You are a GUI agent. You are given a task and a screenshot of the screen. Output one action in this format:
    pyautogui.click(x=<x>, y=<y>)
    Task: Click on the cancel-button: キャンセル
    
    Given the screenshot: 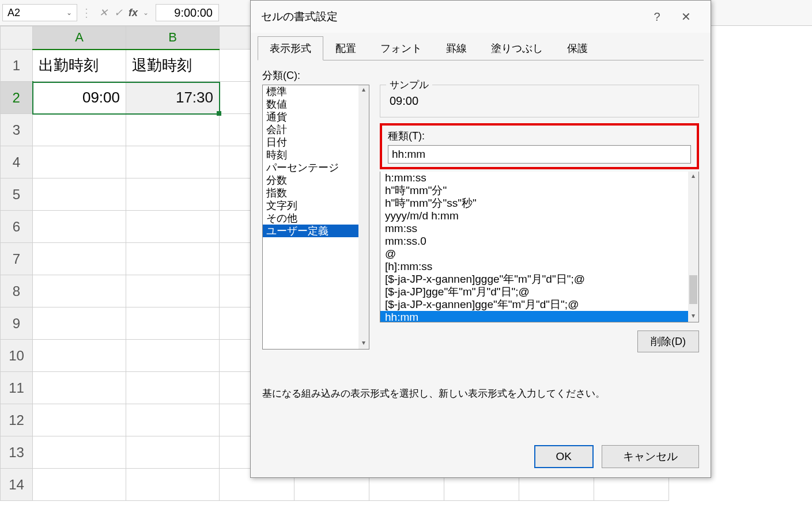 What is the action you would take?
    pyautogui.click(x=650, y=457)
    